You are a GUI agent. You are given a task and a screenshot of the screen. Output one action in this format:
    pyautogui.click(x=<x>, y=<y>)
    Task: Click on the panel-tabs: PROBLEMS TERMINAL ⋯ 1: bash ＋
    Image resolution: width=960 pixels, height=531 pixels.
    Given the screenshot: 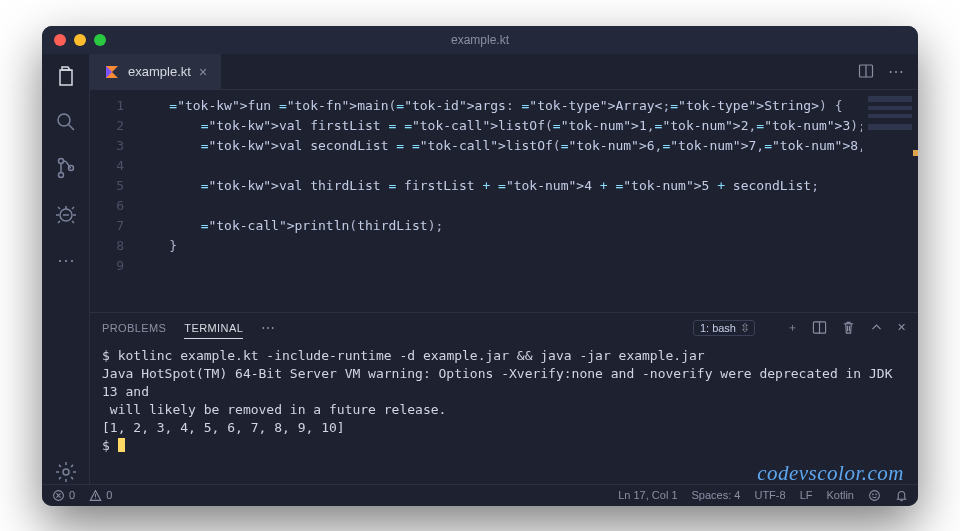 What is the action you would take?
    pyautogui.click(x=504, y=328)
    